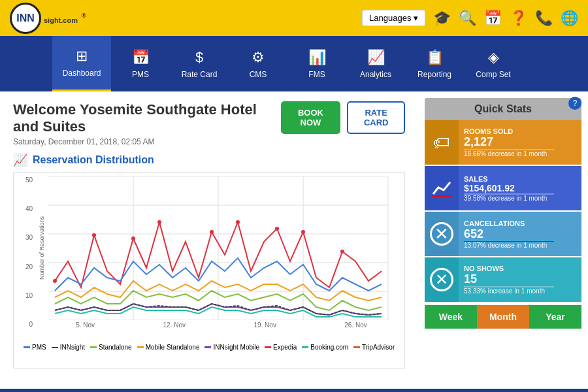 The width and height of the screenshot is (588, 392). What do you see at coordinates (376, 74) in the screenshot?
I see `nav-analytics-label: Analytics` at bounding box center [376, 74].